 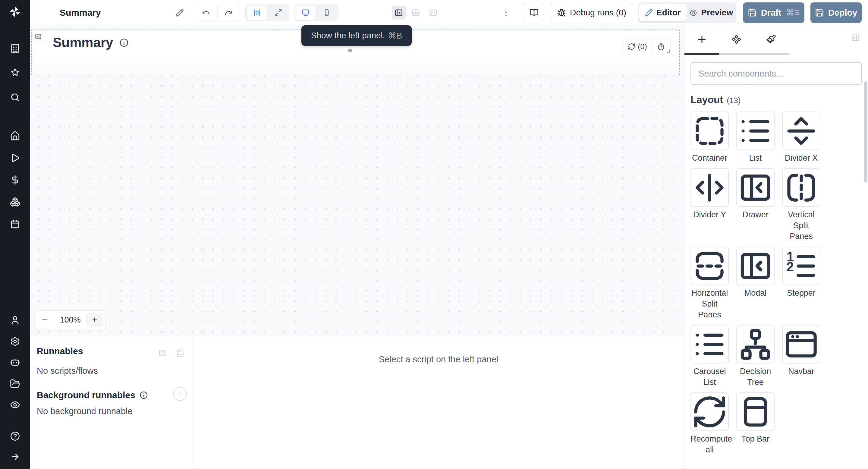 What do you see at coordinates (734, 100) in the screenshot?
I see `section-count: (13)` at bounding box center [734, 100].